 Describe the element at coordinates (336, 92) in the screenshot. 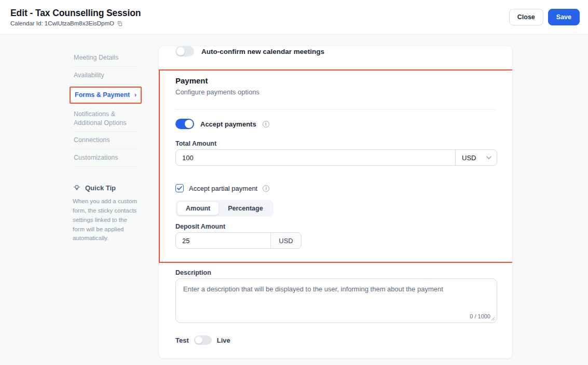

I see `payment-subtitle: Configure payments options` at that location.